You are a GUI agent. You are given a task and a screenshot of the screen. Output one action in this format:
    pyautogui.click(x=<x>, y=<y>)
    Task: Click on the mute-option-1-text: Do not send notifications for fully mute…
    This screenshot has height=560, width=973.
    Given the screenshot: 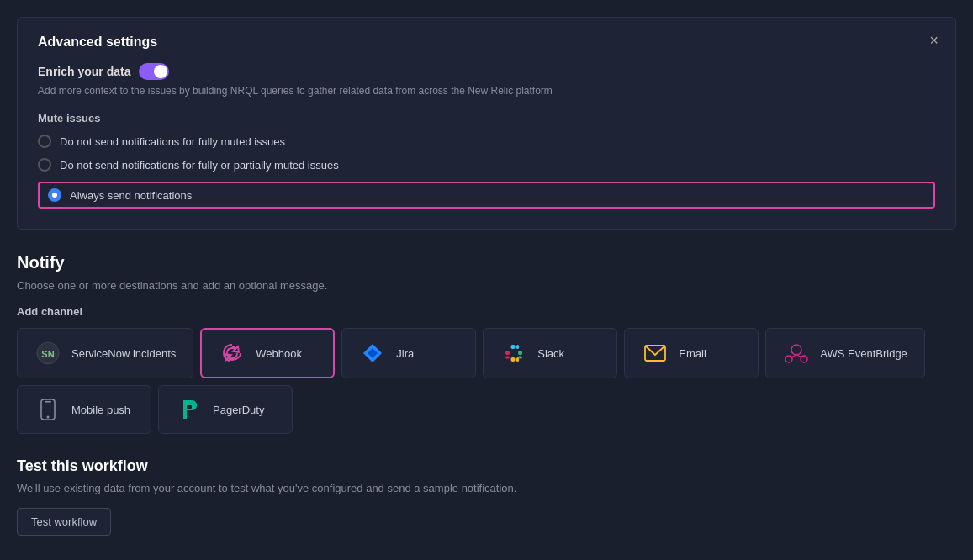 What is the action you would take?
    pyautogui.click(x=172, y=141)
    